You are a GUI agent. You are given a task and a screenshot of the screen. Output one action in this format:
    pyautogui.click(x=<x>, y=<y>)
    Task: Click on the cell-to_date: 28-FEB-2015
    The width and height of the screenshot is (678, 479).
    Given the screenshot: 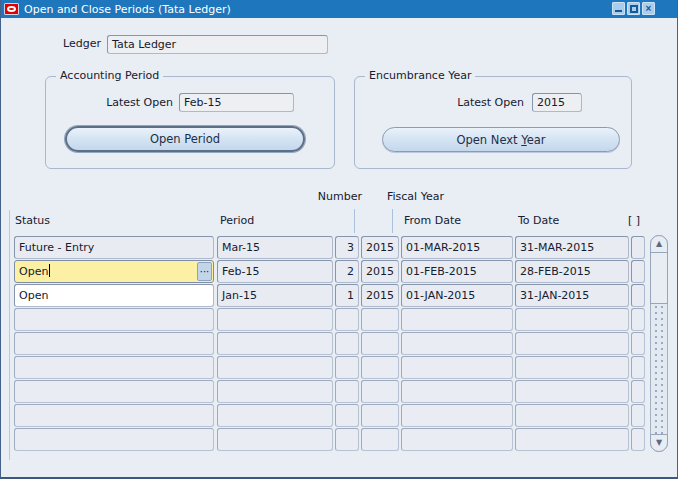 What is the action you would take?
    pyautogui.click(x=572, y=272)
    